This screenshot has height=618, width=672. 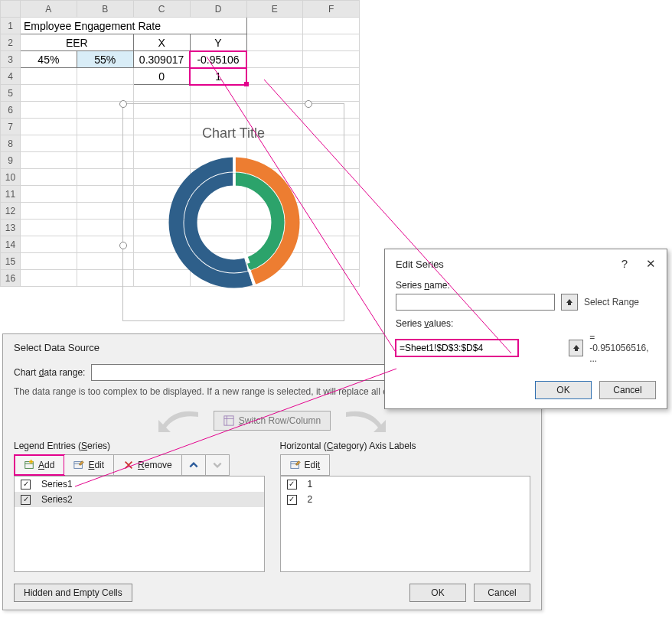 What do you see at coordinates (218, 43) in the screenshot?
I see `cell-D2: Y` at bounding box center [218, 43].